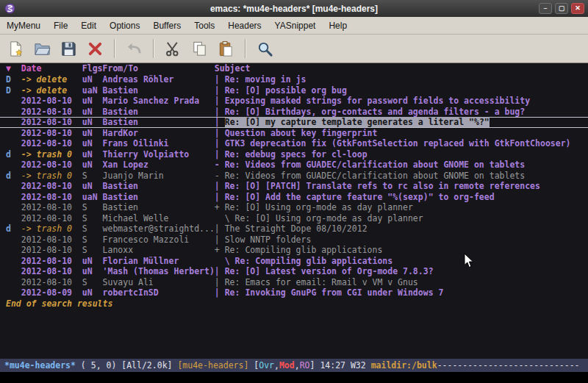 The width and height of the screenshot is (588, 383). I want to click on message-row: 2012-08-10uNFlorian Müllner \ Re: Compil…, so click(294, 262).